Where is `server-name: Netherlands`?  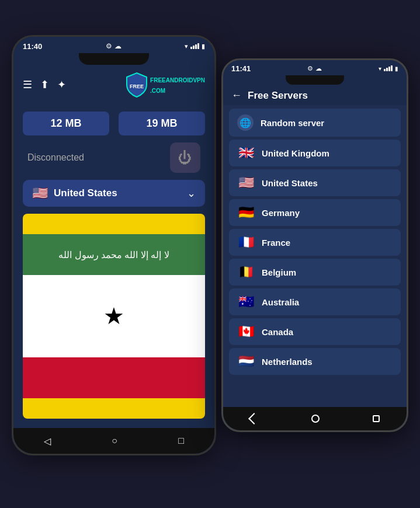 server-name: Netherlands is located at coordinates (287, 362).